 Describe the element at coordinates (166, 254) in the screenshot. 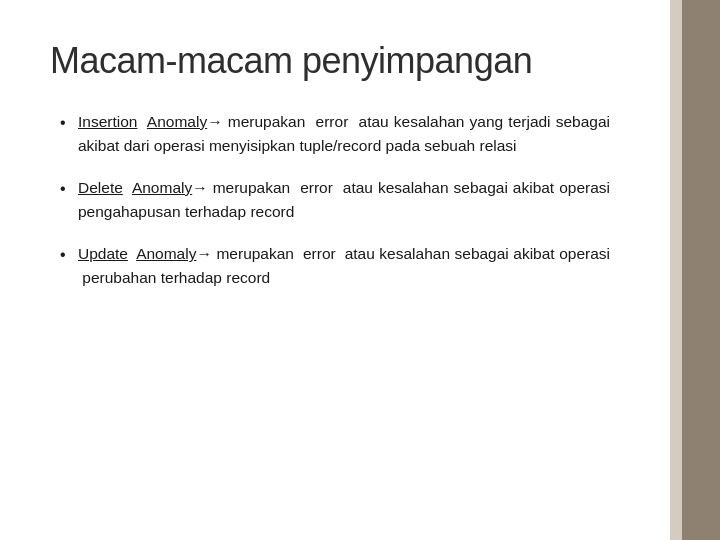

I see `term-anomaly-3: Anomaly` at that location.